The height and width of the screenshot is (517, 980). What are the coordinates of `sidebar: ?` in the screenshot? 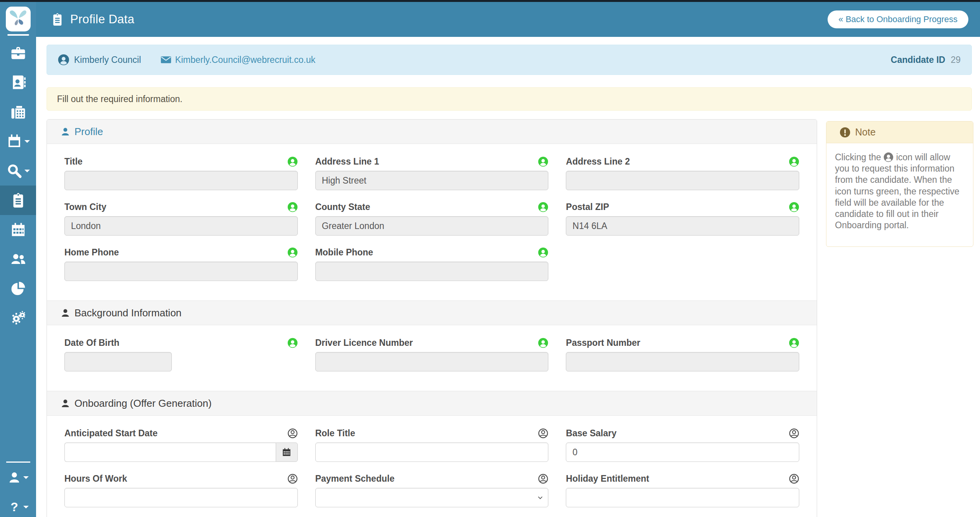 It's located at (18, 259).